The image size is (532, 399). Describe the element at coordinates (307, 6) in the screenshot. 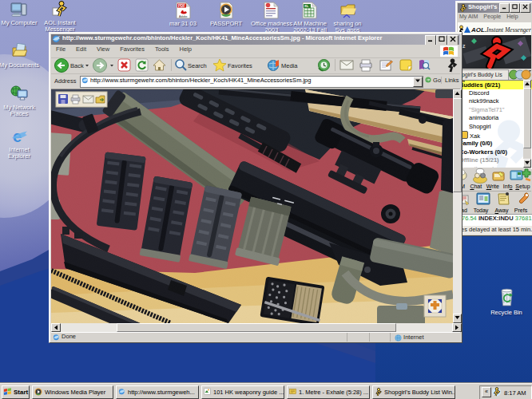

I see `svg-text: XL` at that location.